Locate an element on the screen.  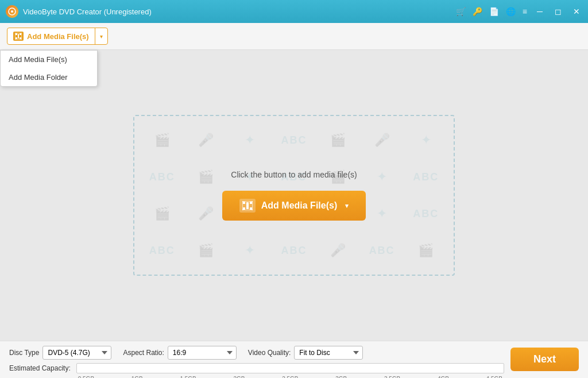
wm-plus6: ✦ is located at coordinates (250, 250).